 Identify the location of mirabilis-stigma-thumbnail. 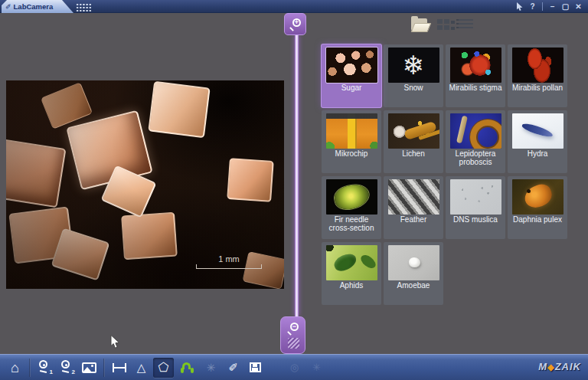
(476, 65).